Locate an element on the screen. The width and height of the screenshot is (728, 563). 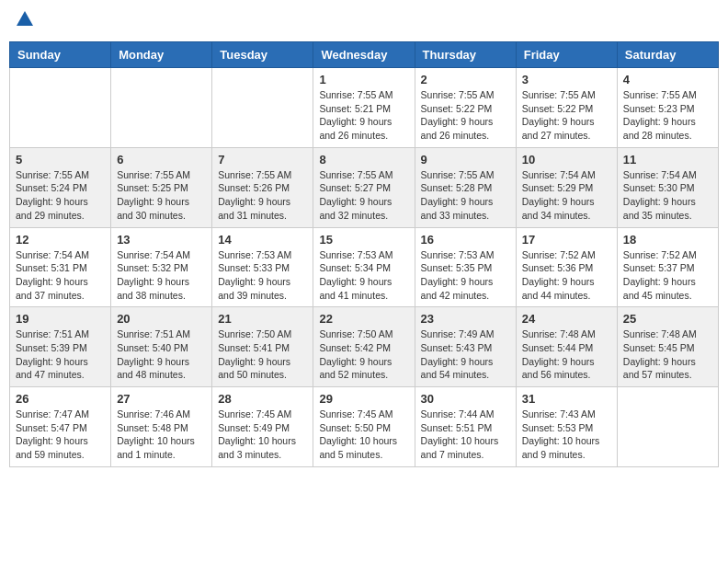
day-number: 19 is located at coordinates (61, 318).